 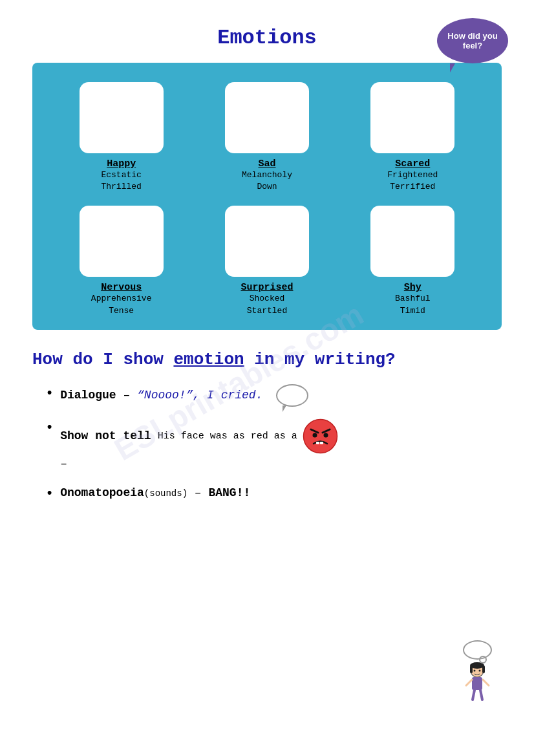 I want to click on bullet-content-onomatopoeia: Onomatopoeia(sounds) – BANG!!, so click(x=281, y=493).